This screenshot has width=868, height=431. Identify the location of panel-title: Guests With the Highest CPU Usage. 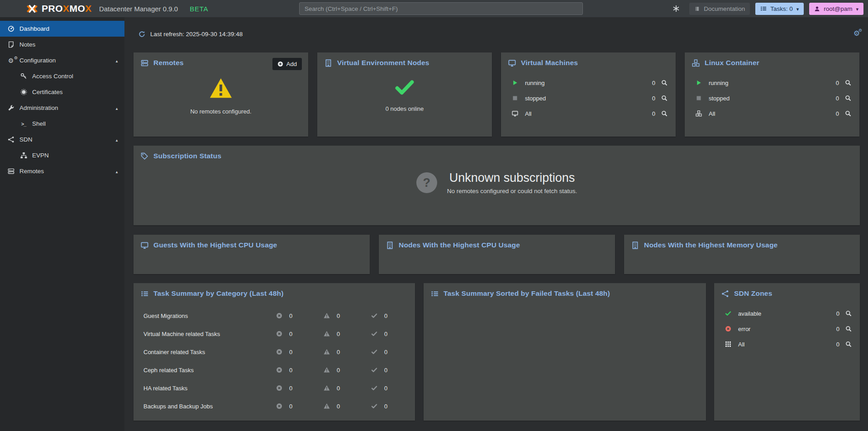
(215, 245).